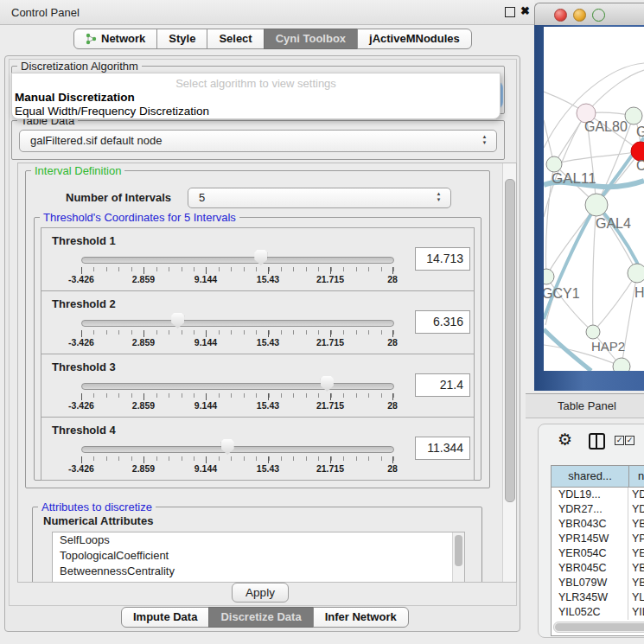 The height and width of the screenshot is (644, 644). I want to click on columns-icon, so click(596, 441).